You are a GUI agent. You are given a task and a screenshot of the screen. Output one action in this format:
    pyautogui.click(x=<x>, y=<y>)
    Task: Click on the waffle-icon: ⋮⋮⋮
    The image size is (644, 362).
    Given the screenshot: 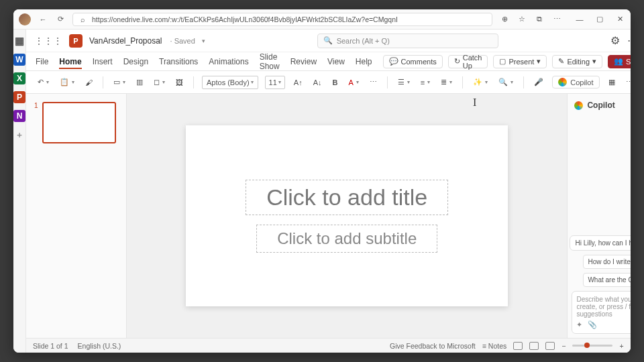 What is the action you would take?
    pyautogui.click(x=48, y=41)
    